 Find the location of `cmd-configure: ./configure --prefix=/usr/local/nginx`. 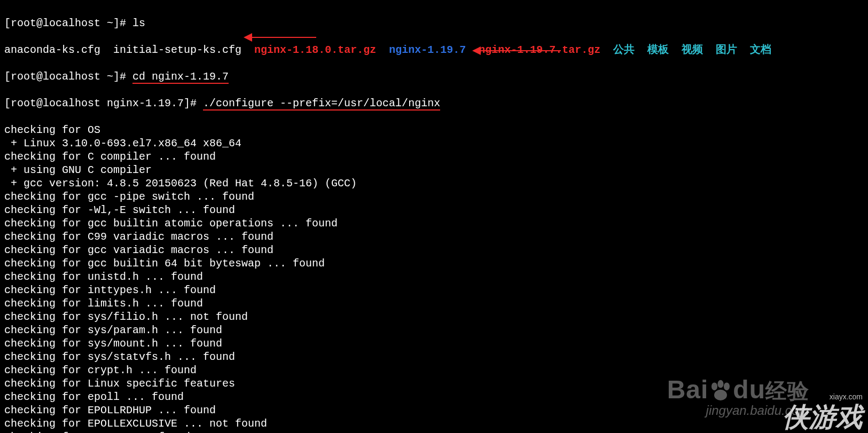

cmd-configure: ./configure --prefix=/usr/local/nginx is located at coordinates (322, 104).